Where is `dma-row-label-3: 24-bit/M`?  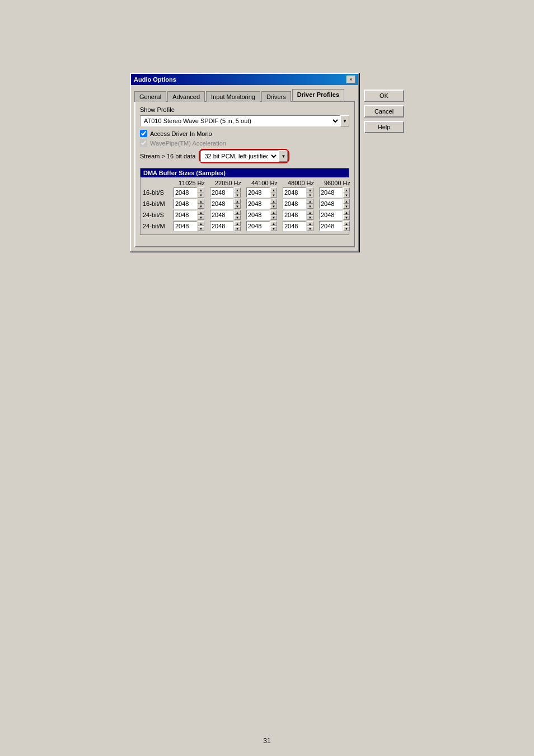 dma-row-label-3: 24-bit/M is located at coordinates (158, 226).